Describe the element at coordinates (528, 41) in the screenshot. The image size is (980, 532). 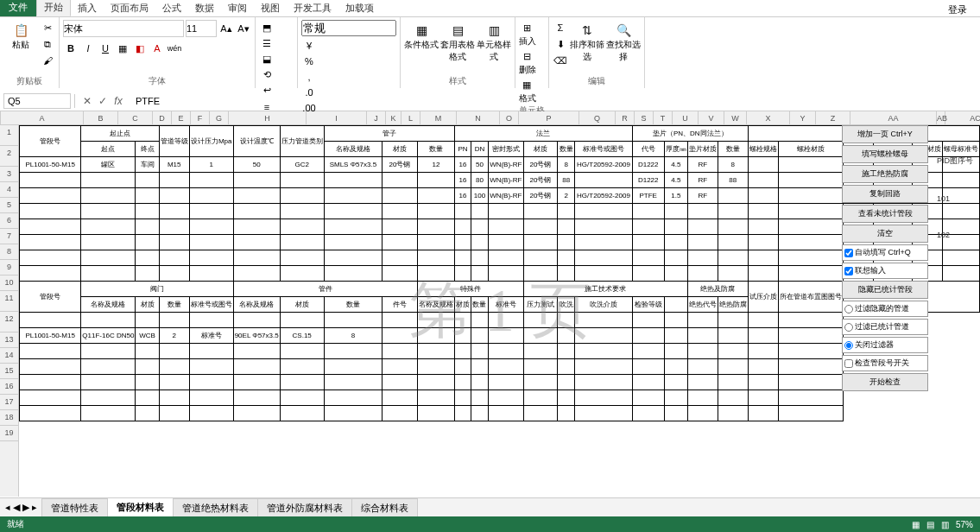
I see `insert-cells: 插入` at that location.